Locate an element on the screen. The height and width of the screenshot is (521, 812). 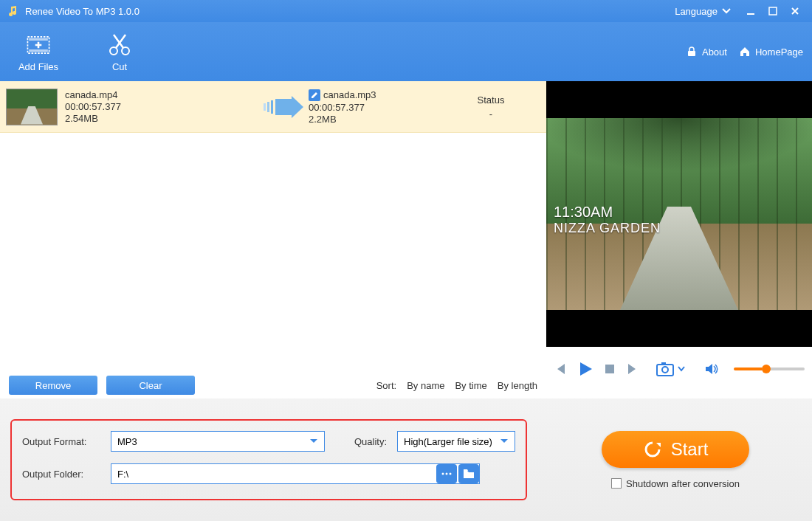
preview-overlay: 11:30AM NIZZA GARDEN is located at coordinates (607, 220).